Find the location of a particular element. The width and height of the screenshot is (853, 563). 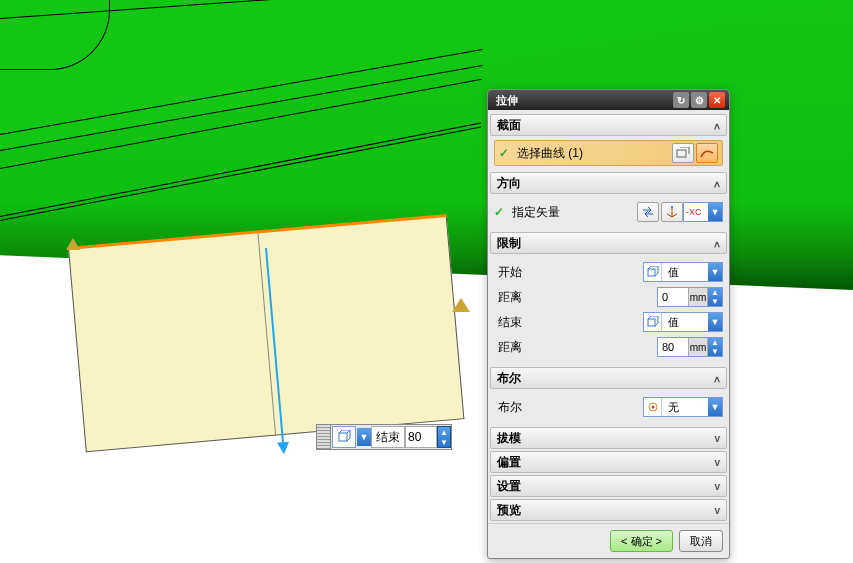

start-distance-label: 距离 is located at coordinates (576, 298).